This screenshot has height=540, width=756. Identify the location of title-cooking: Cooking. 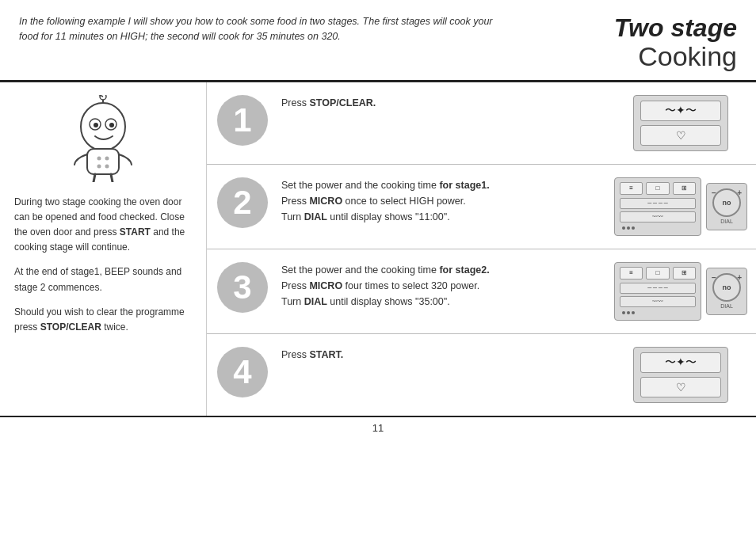
(675, 57).